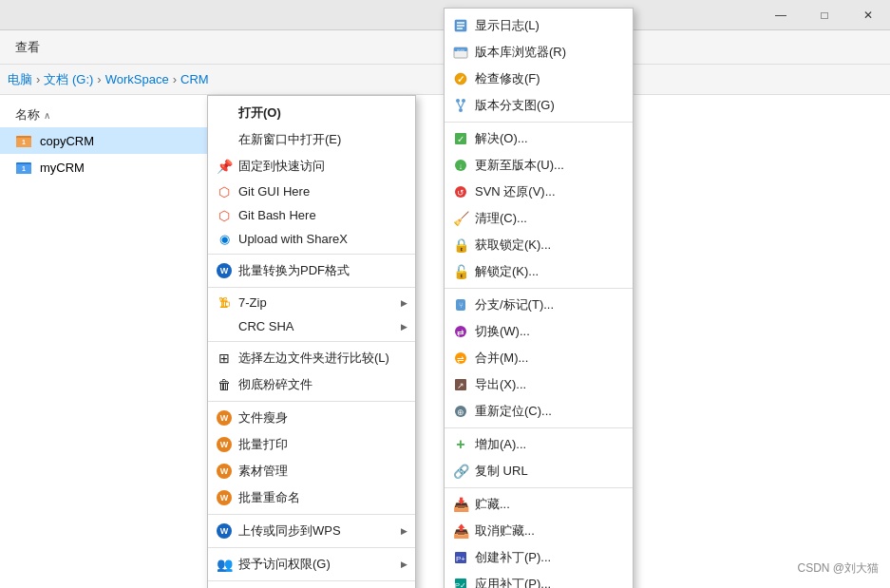 This screenshot has height=588, width=890. I want to click on ctx-check-modify: ✓ 检查修改(F), so click(539, 79).